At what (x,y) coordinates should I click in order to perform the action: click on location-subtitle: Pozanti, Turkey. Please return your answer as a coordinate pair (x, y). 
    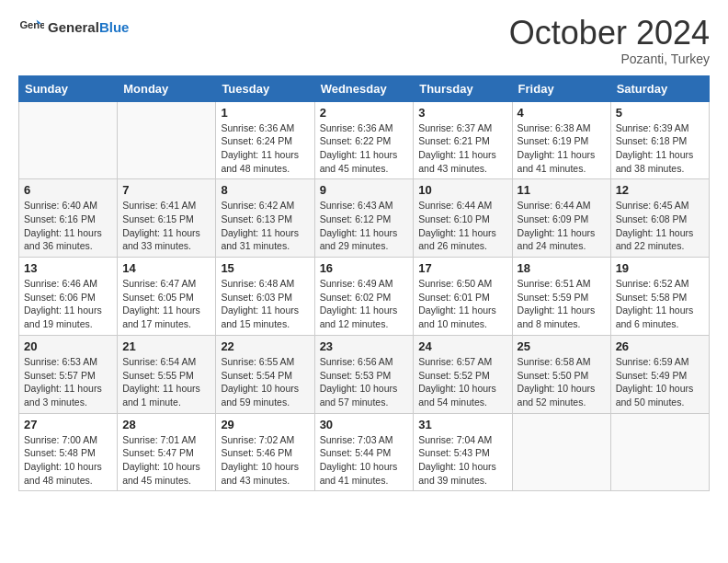
    Looking at the image, I should click on (609, 59).